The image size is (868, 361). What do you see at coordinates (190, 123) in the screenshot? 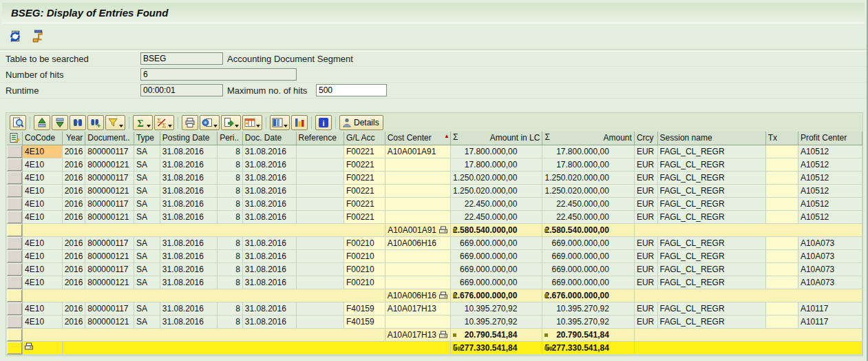
I see `print-button` at bounding box center [190, 123].